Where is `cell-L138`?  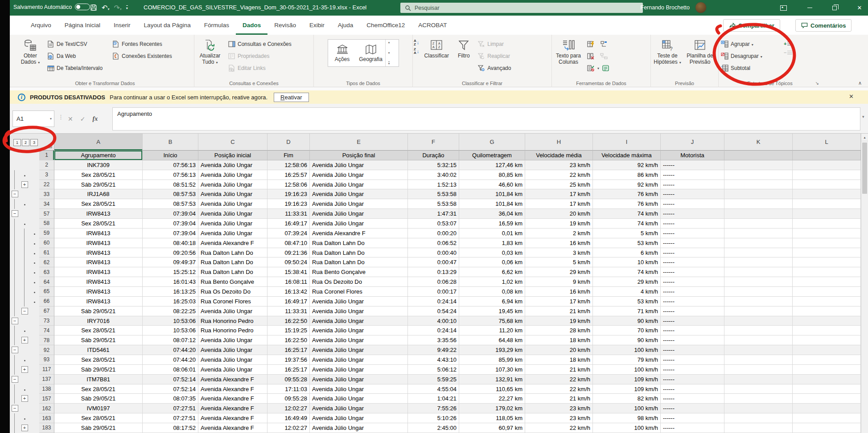 cell-L138 is located at coordinates (827, 389).